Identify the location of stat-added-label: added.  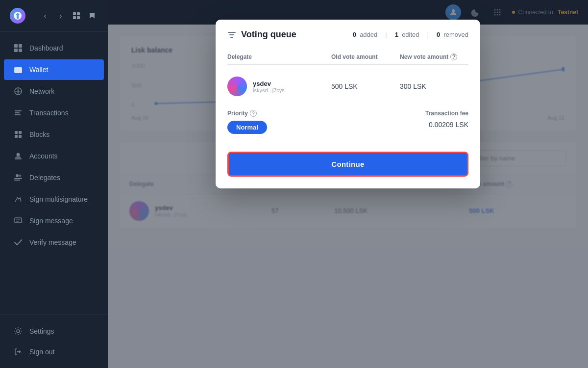
(368, 34).